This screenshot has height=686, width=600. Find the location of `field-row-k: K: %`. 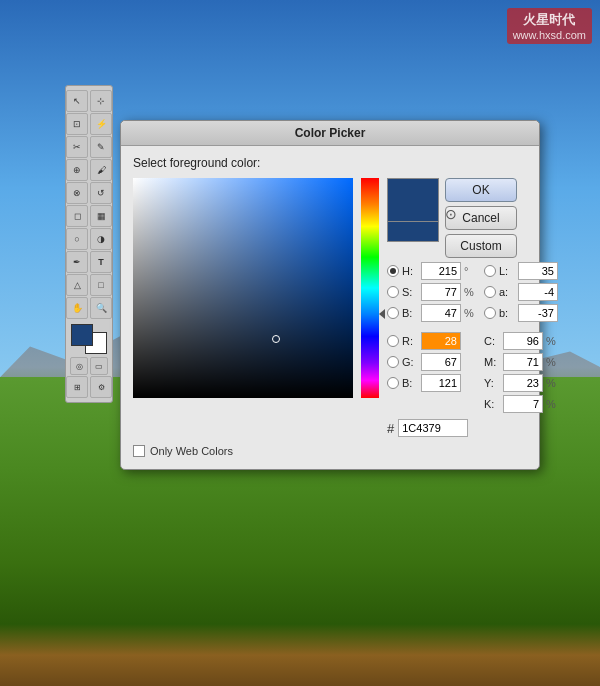

field-row-k: K: % is located at coordinates (522, 404).